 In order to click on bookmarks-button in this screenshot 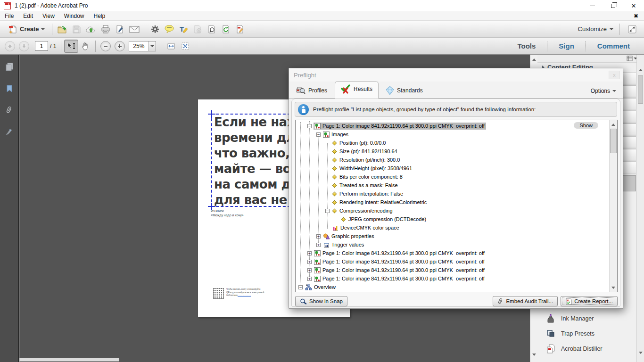, I will do `click(9, 89)`.